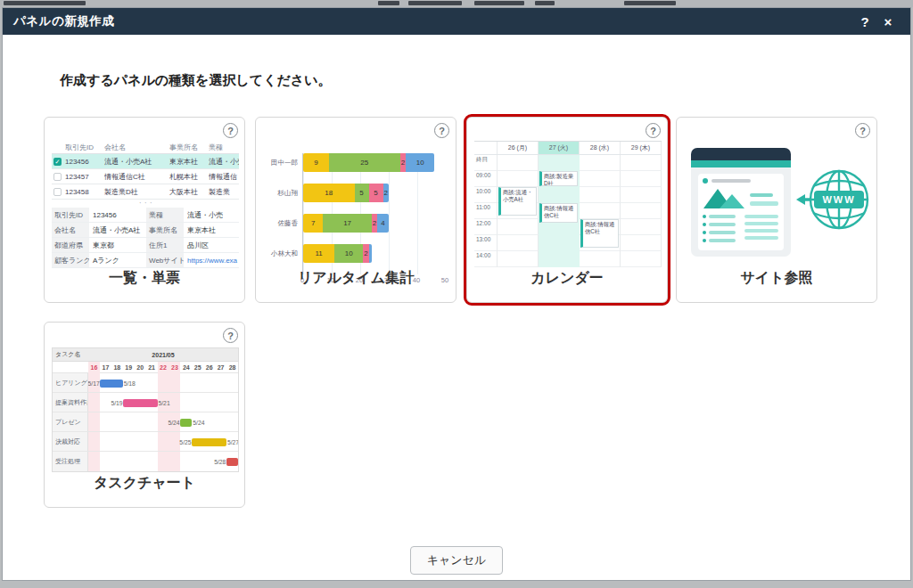 The width and height of the screenshot is (913, 588). What do you see at coordinates (85, 148) in the screenshot?
I see `table-header-cell: 取引先ID` at bounding box center [85, 148].